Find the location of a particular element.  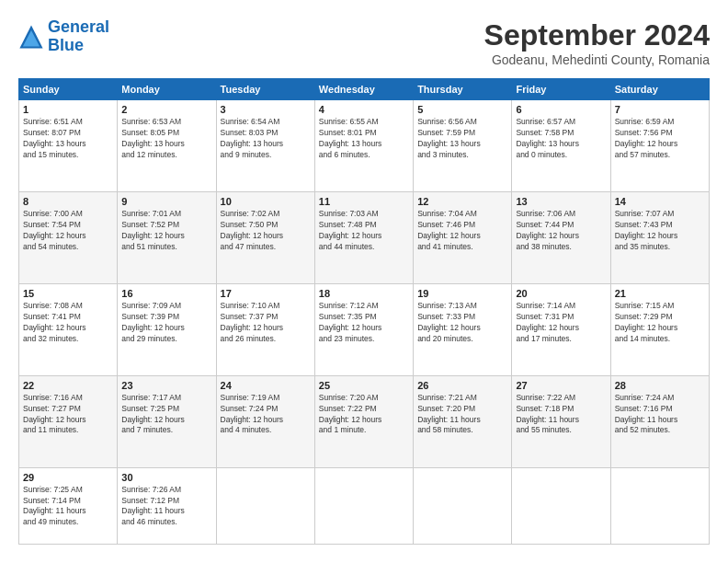

day-number: 25 is located at coordinates (364, 385).